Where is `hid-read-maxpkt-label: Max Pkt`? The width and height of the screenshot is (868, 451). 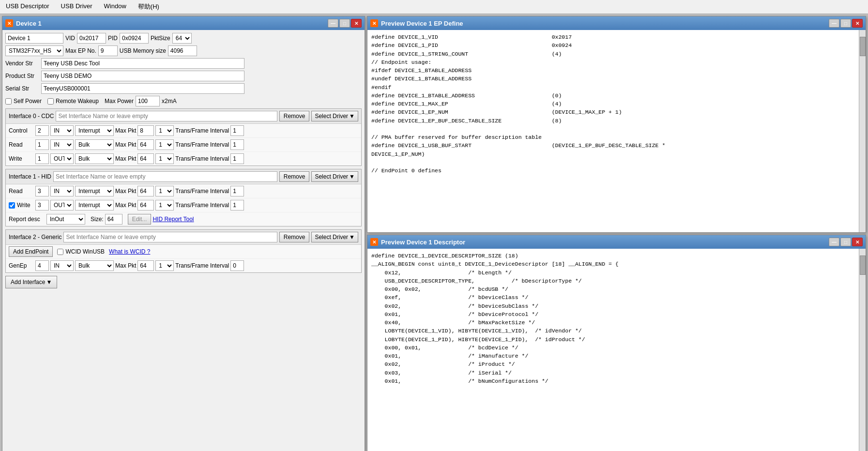 hid-read-maxpkt-label: Max Pkt is located at coordinates (126, 191).